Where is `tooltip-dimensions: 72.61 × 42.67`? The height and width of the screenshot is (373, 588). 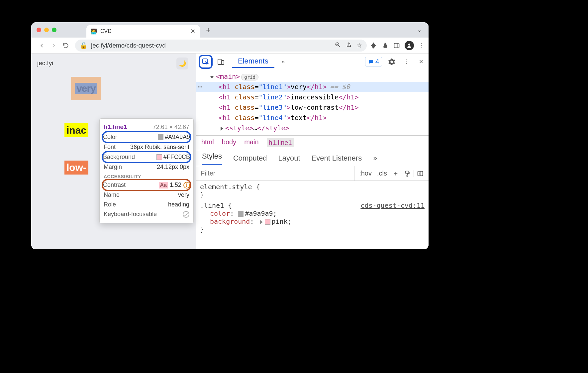
tooltip-dimensions: 72.61 × 42.67 is located at coordinates (171, 127).